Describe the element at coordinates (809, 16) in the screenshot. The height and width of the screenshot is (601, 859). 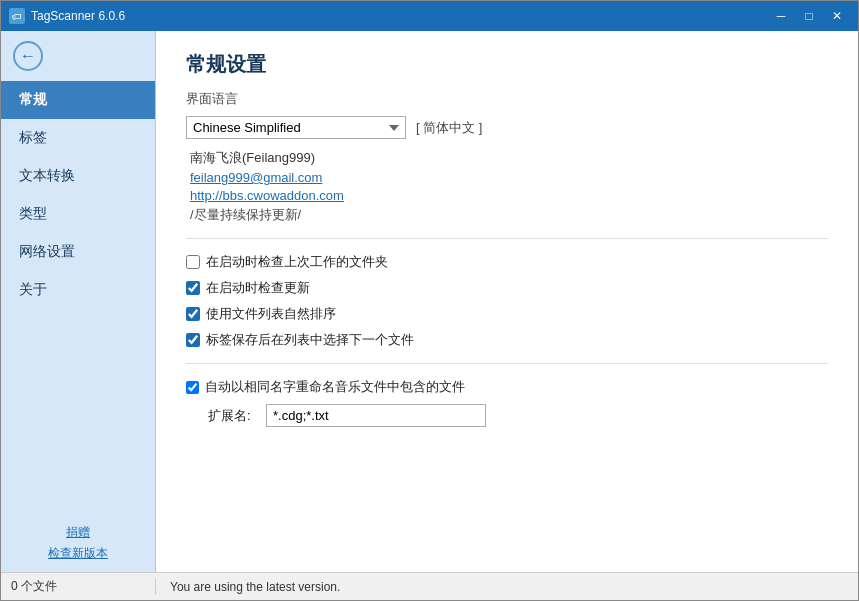
I see `window-controls: ─ □ ✕` at that location.